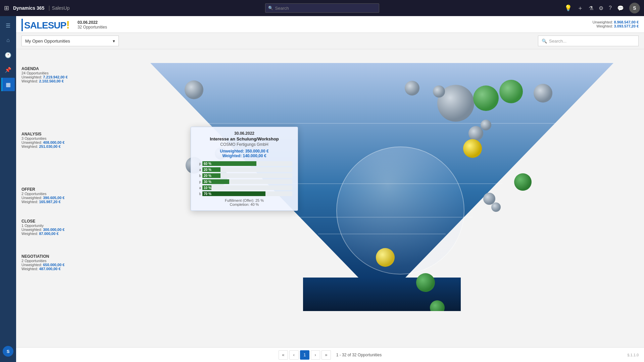  What do you see at coordinates (43, 262) in the screenshot?
I see `stage-negotiation: NEGOTIATION 2 Opportunities Unweighted: …` at bounding box center [43, 262].